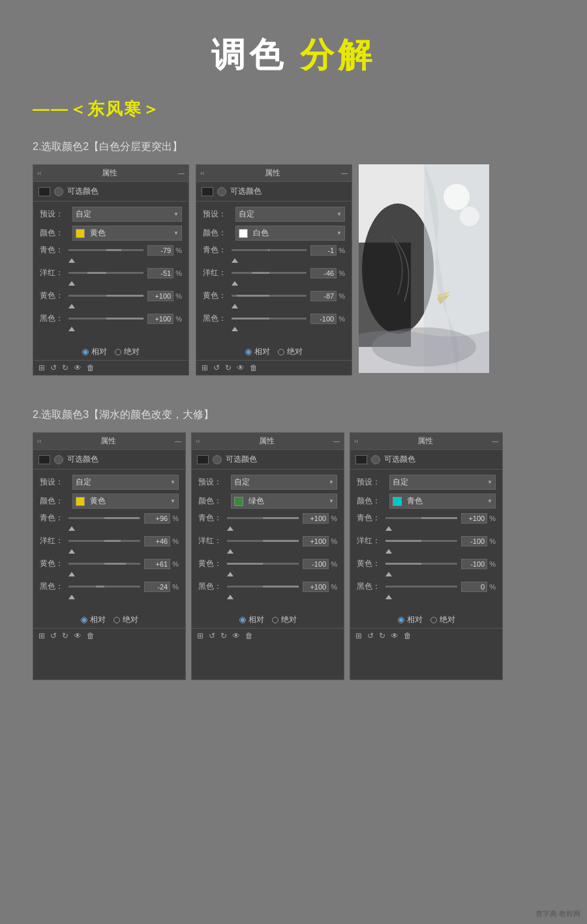  I want to click on subtitle-section: ——＜东风寒＞, so click(294, 110).